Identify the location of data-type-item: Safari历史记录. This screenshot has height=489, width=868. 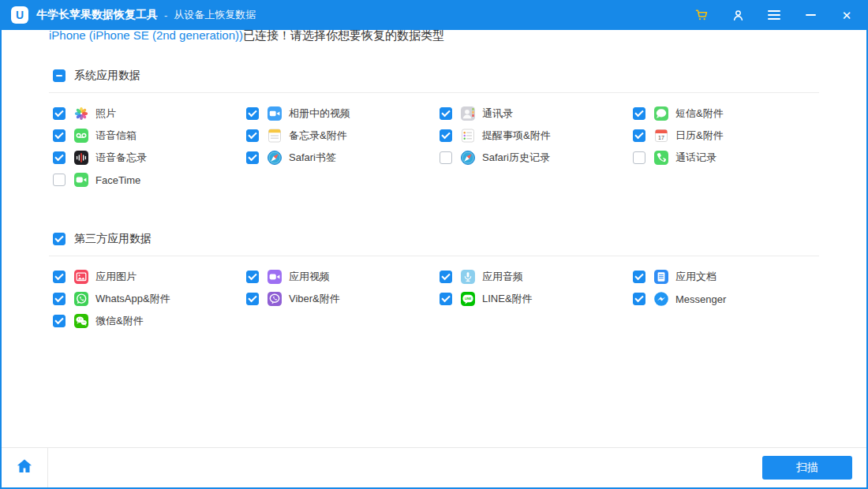
(537, 158).